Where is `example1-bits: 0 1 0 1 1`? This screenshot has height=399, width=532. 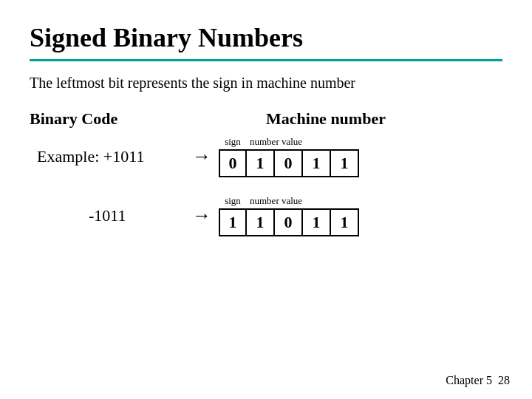
example1-bits: 0 1 0 1 1 is located at coordinates (289, 163).